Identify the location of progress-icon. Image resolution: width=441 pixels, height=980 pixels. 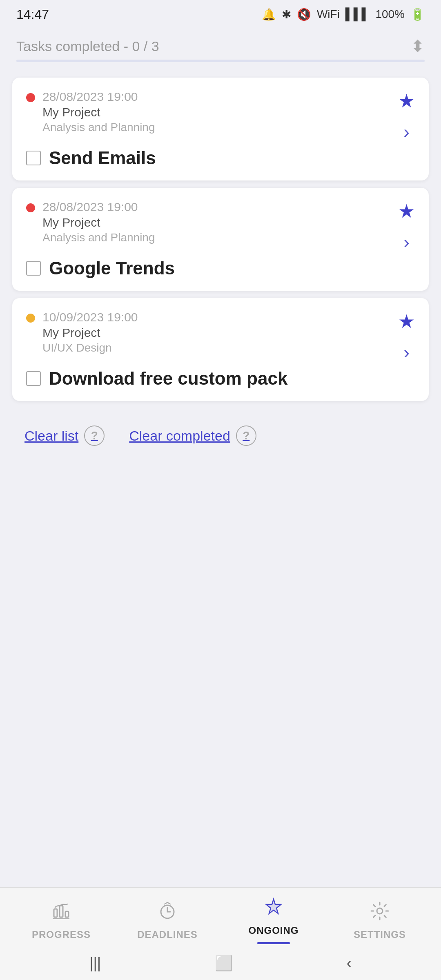
(61, 913).